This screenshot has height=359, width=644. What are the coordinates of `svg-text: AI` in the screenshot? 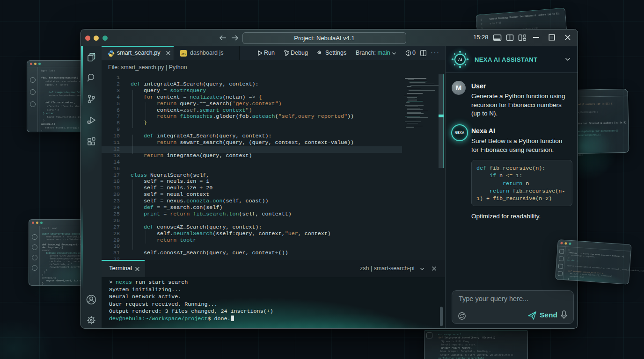 It's located at (461, 60).